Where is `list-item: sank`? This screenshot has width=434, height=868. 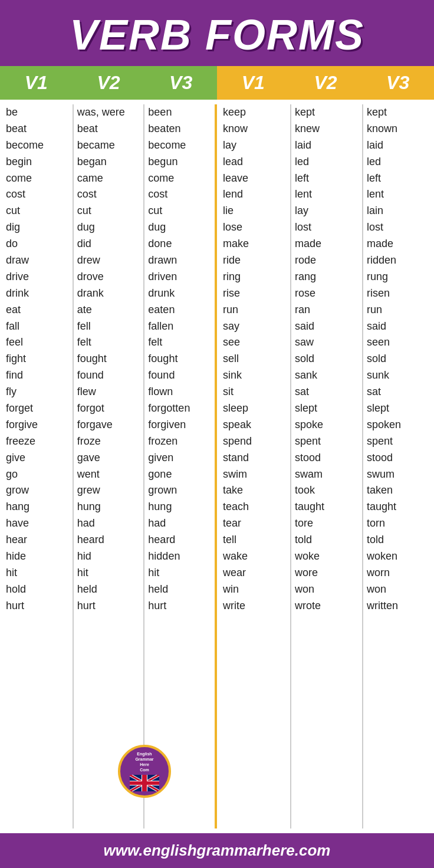 list-item: sank is located at coordinates (327, 376).